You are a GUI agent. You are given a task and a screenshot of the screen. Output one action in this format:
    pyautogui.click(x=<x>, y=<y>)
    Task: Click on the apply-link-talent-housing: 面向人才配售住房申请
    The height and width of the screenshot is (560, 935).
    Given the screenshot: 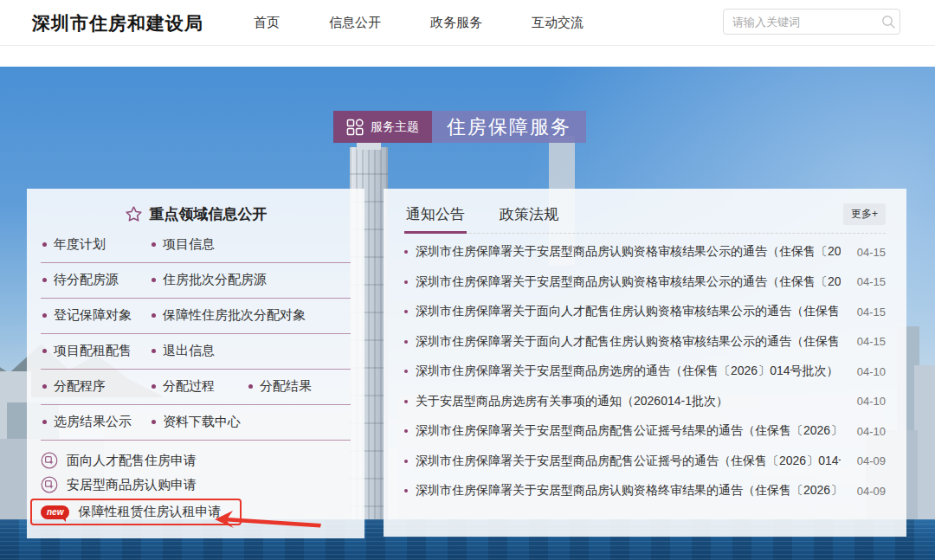 What is the action you would take?
    pyautogui.click(x=196, y=460)
    